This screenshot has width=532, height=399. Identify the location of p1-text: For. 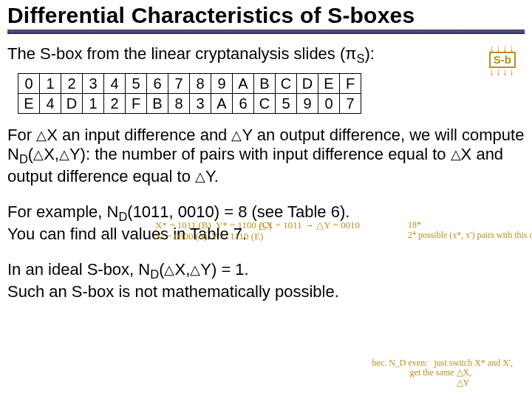
(22, 134).